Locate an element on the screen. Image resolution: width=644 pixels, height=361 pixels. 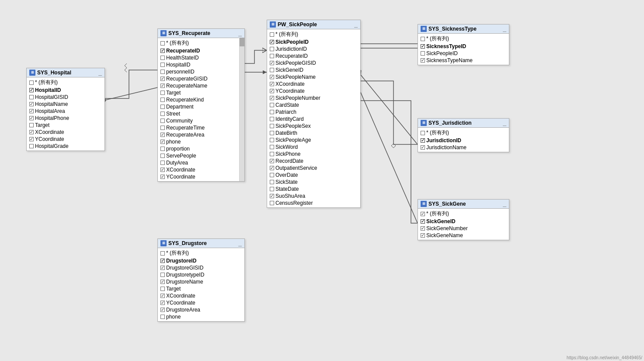
table-row: DateBirth is located at coordinates (314, 133).